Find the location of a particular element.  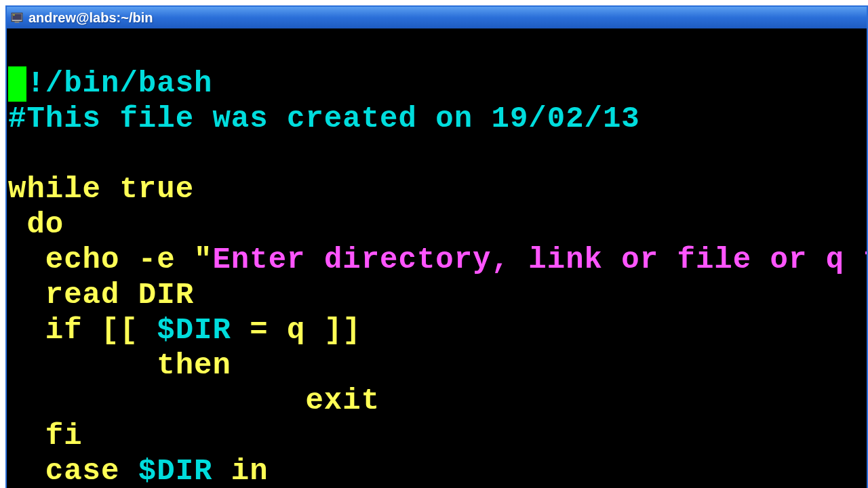

shebang: !/bin/bash is located at coordinates (119, 83).